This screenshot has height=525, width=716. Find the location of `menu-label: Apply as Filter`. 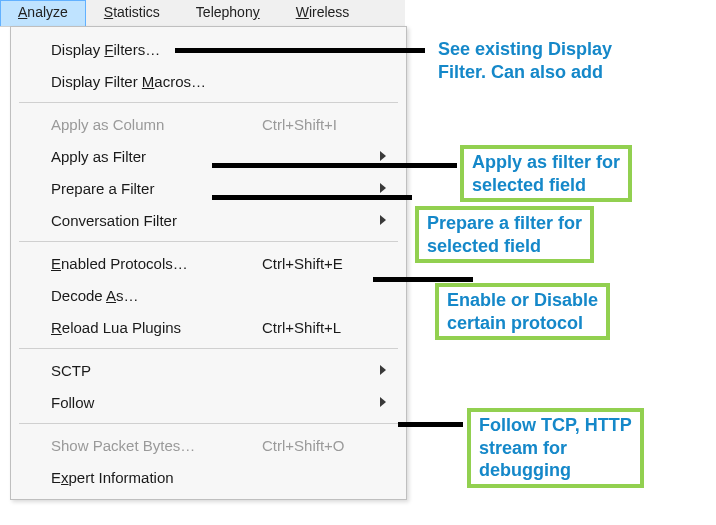

menu-label: Apply as Filter is located at coordinates (150, 156).